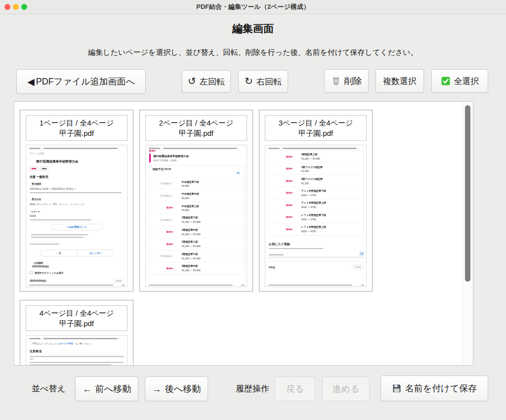  Describe the element at coordinates (197, 232) in the screenshot. I see `ticket-row: 販売中1塁指定席中段¥1,200 〜 ¥3,400` at that location.